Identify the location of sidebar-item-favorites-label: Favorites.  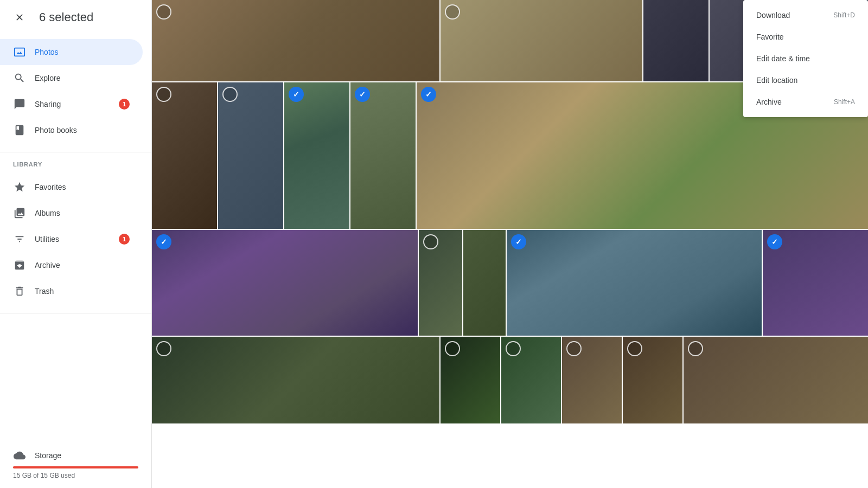
(50, 187).